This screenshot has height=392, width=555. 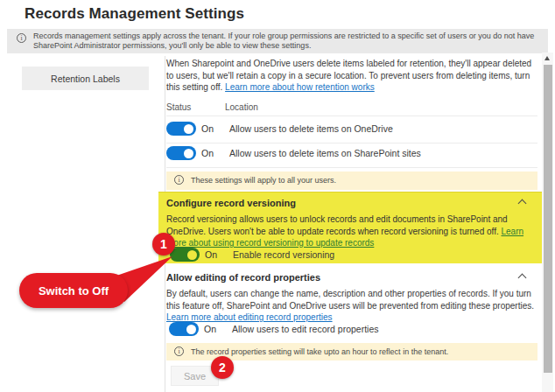 I want to click on notice-text: These settings will apply to all your us…, so click(x=263, y=180).